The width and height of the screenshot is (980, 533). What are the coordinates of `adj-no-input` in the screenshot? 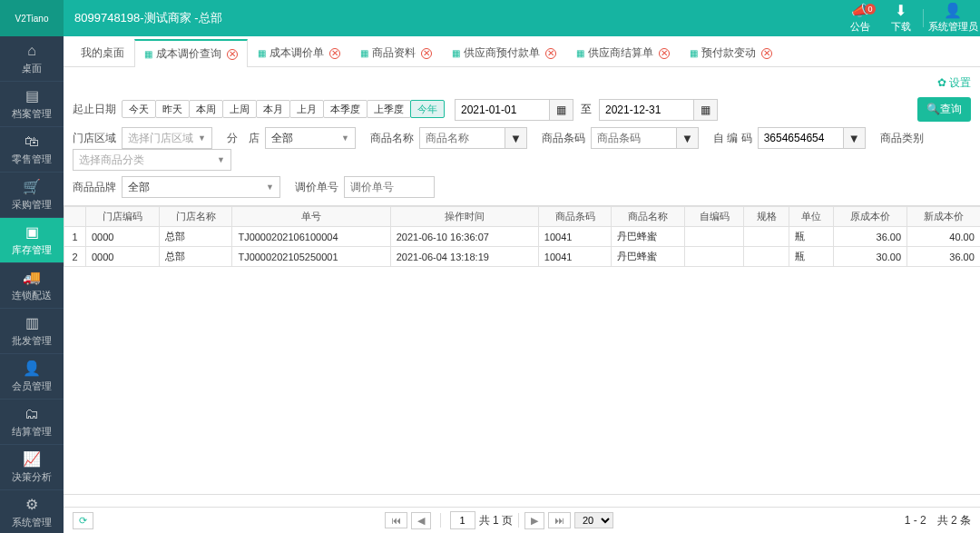 It's located at (389, 187).